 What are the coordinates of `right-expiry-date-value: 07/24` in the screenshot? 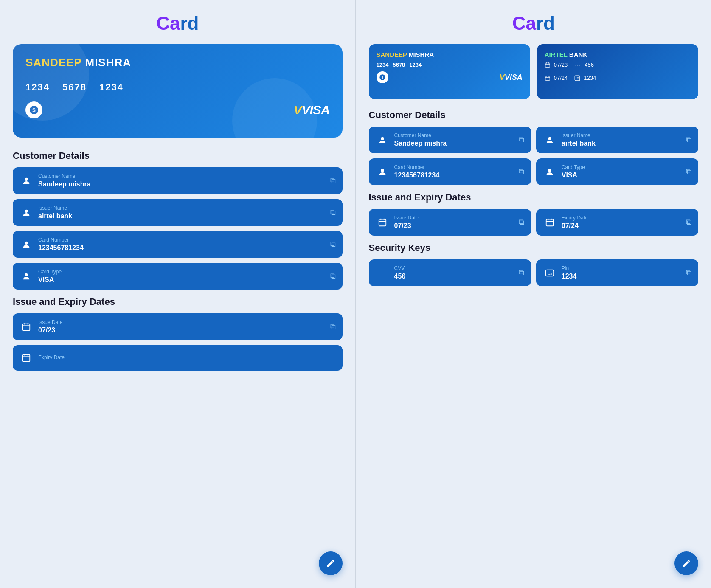 It's located at (621, 226).